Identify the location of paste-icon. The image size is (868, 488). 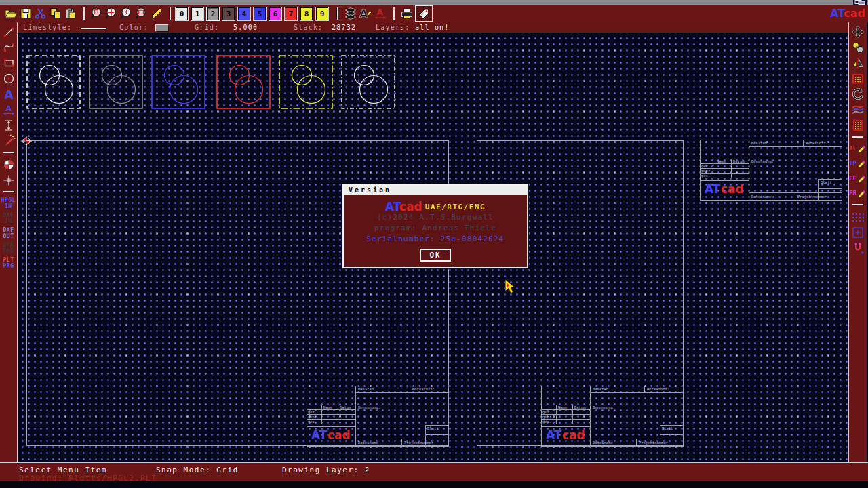
(71, 14).